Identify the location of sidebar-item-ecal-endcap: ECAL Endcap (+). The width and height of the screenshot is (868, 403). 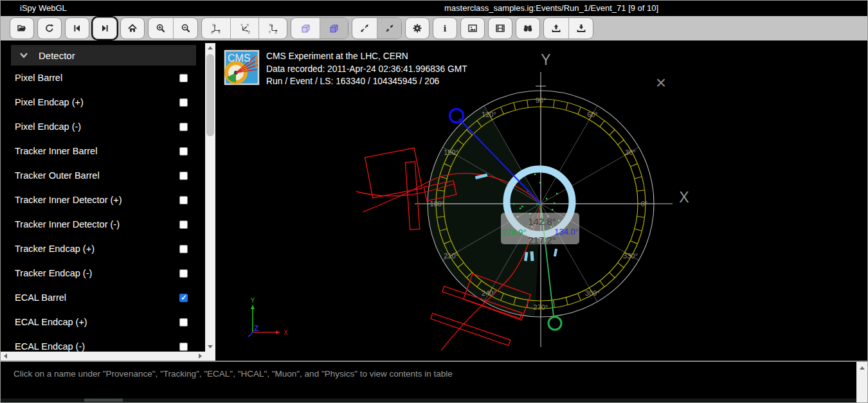
(103, 322).